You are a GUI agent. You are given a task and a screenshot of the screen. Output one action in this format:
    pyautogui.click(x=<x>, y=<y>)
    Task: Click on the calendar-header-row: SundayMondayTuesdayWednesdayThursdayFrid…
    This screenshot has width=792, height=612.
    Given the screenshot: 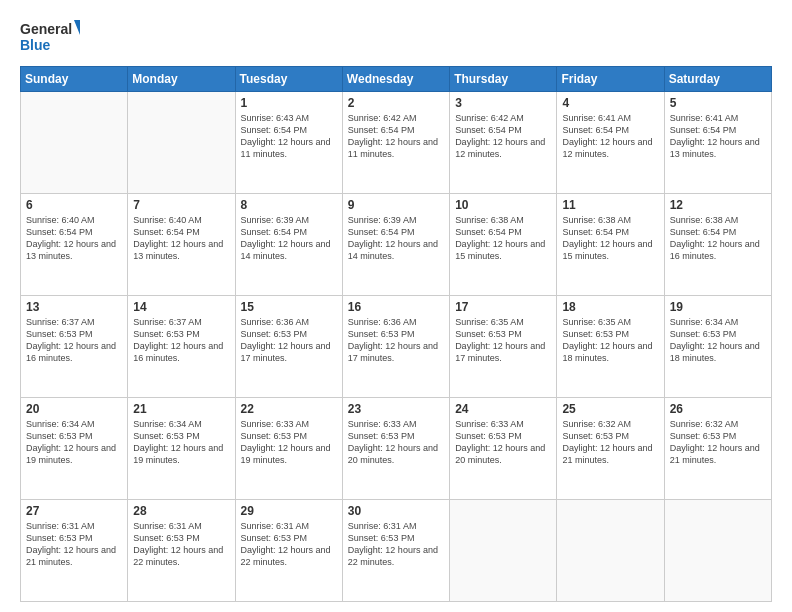 What is the action you would take?
    pyautogui.click(x=396, y=80)
    